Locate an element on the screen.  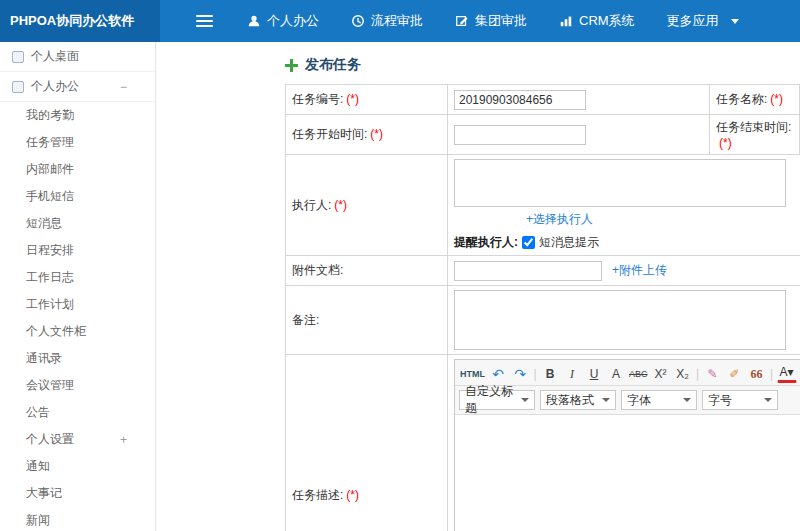
expand-toggle-icon: − is located at coordinates (124, 87).